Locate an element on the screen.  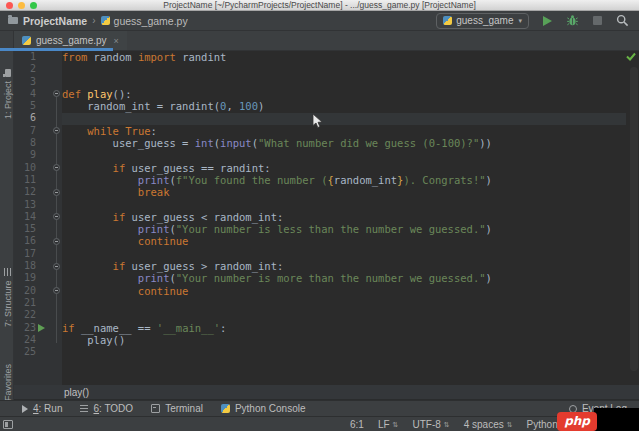
todo-list-icon is located at coordinates (84, 408).